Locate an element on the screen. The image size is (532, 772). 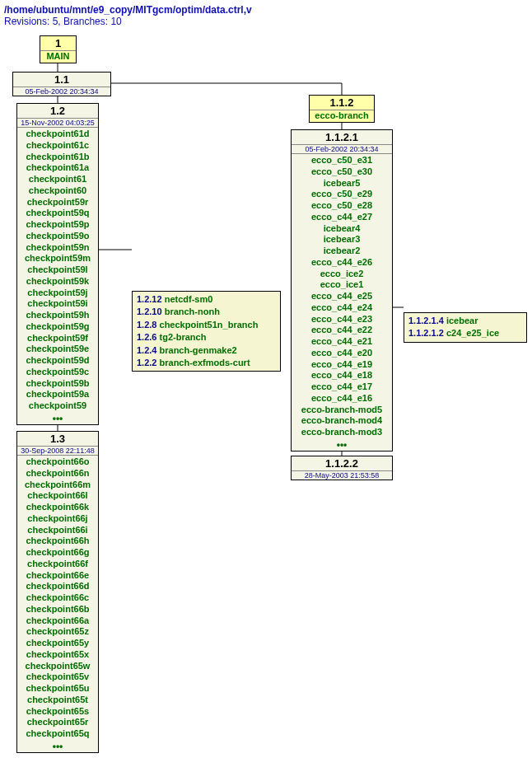
tag-label: checkpoint66g is located at coordinates (58, 553).